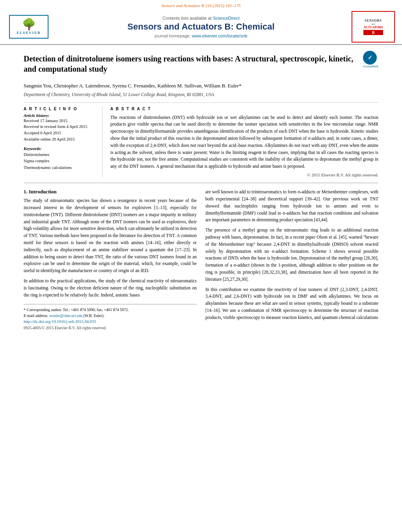  I want to click on body-left-col: 1. Introduction The study of nitroaromat…, so click(110, 260).